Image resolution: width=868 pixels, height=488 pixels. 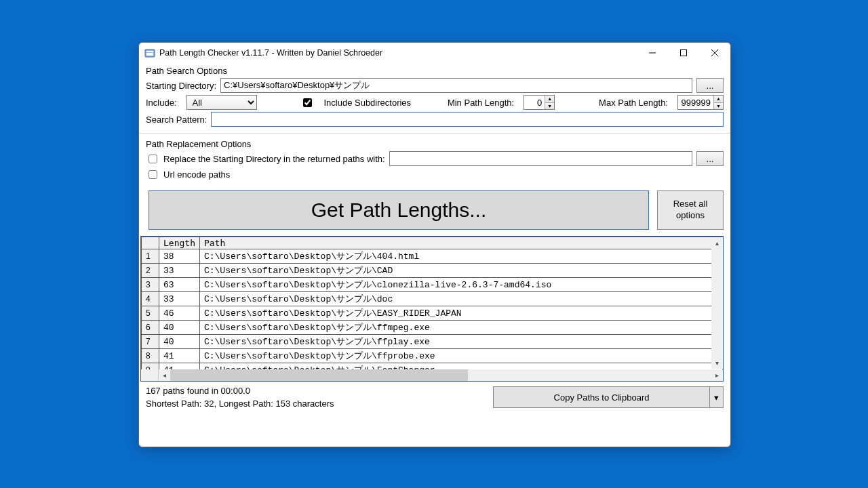 What do you see at coordinates (150, 53) in the screenshot?
I see `app-icon` at bounding box center [150, 53].